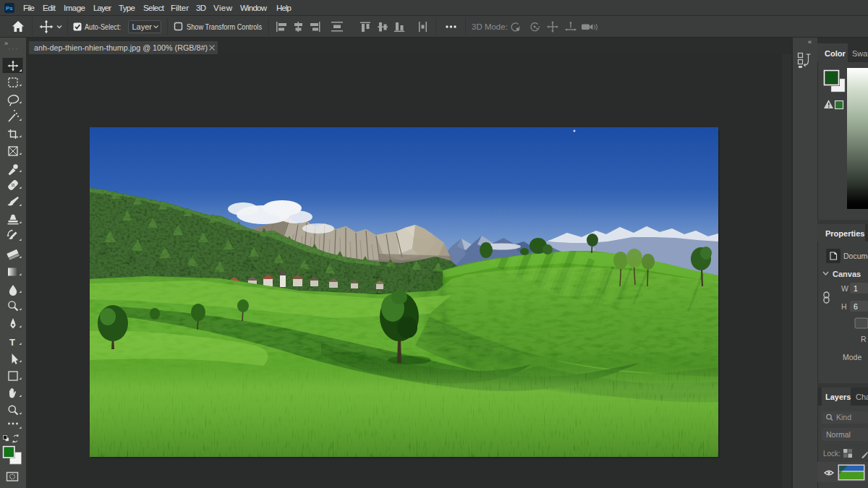 This screenshot has height=488, width=868. What do you see at coordinates (835, 53) in the screenshot?
I see `svg-text: Color` at bounding box center [835, 53].